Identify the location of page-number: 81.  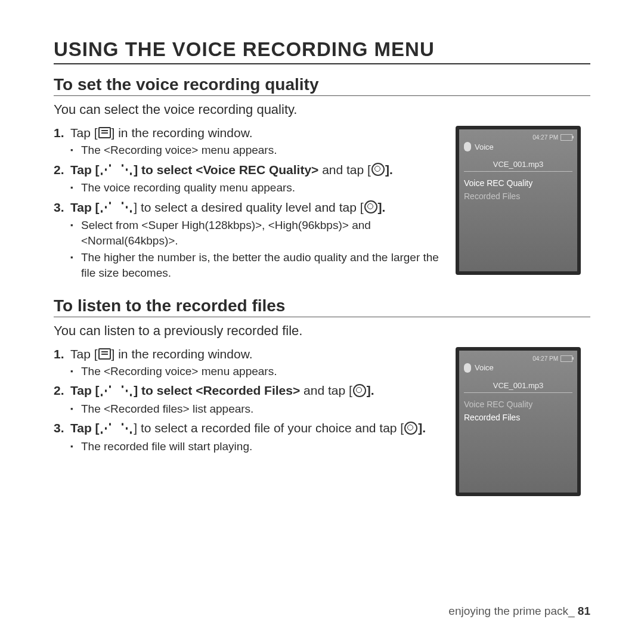
(584, 611).